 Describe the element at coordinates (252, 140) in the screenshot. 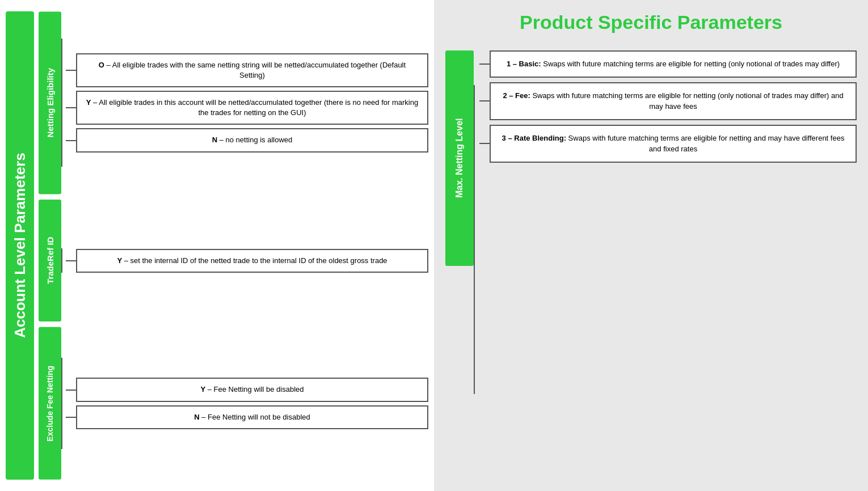

I see `box-n1: N – no netting is allowed` at that location.